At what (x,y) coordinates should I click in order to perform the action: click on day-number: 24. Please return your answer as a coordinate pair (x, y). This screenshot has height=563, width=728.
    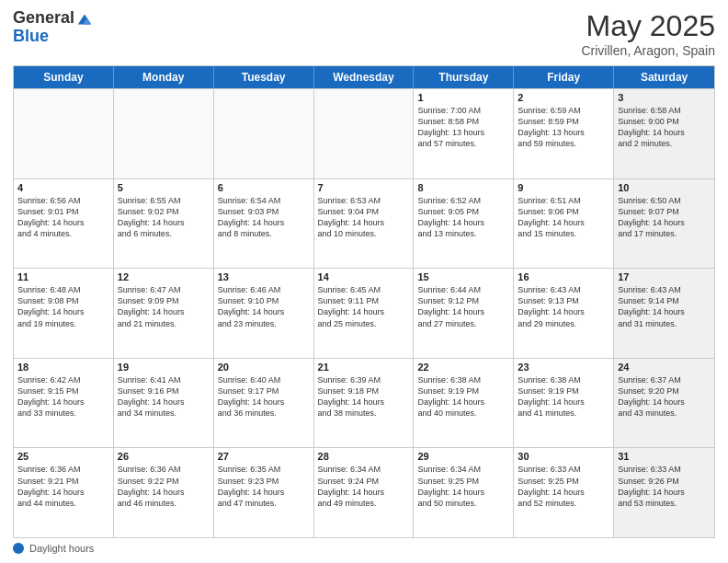
    Looking at the image, I should click on (664, 367).